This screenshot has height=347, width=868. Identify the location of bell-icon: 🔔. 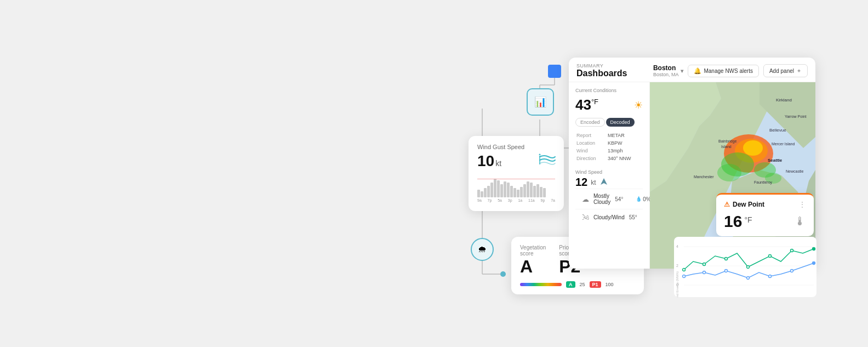
(698, 71).